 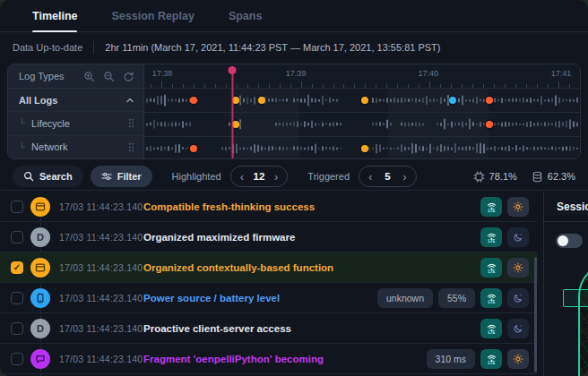 I want to click on tab-session-replay: Session Replay, so click(x=152, y=16).